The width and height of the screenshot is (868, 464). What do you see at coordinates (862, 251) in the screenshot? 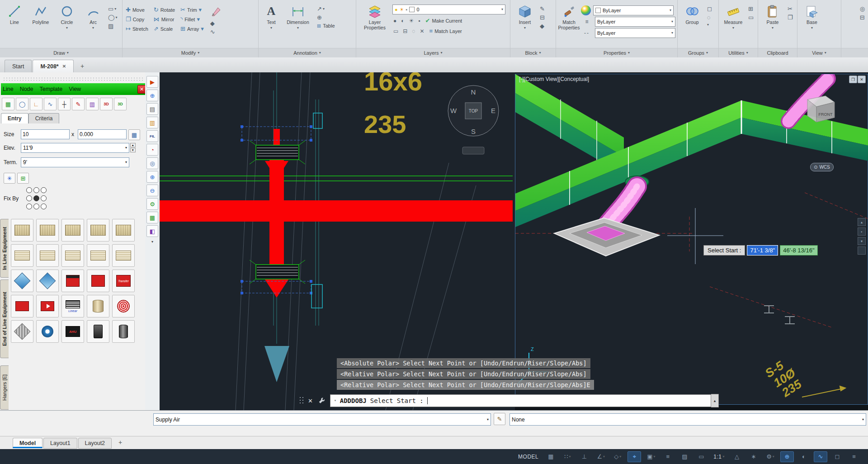
I see `scroll-right-button` at bounding box center [862, 251].